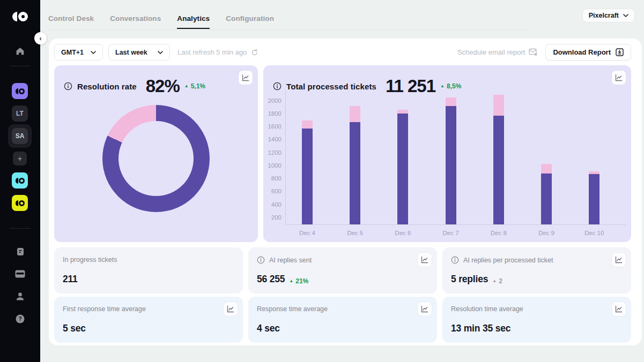 This screenshot has width=644, height=362. Describe the element at coordinates (139, 52) in the screenshot. I see `date-range-select: Last week` at that location.